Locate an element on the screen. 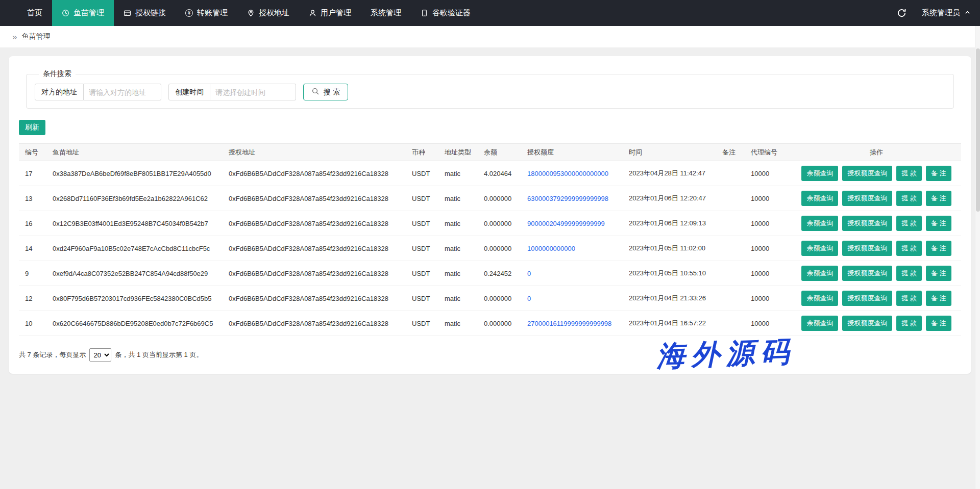  nav-item-label: 鱼苗管理 is located at coordinates (89, 13).